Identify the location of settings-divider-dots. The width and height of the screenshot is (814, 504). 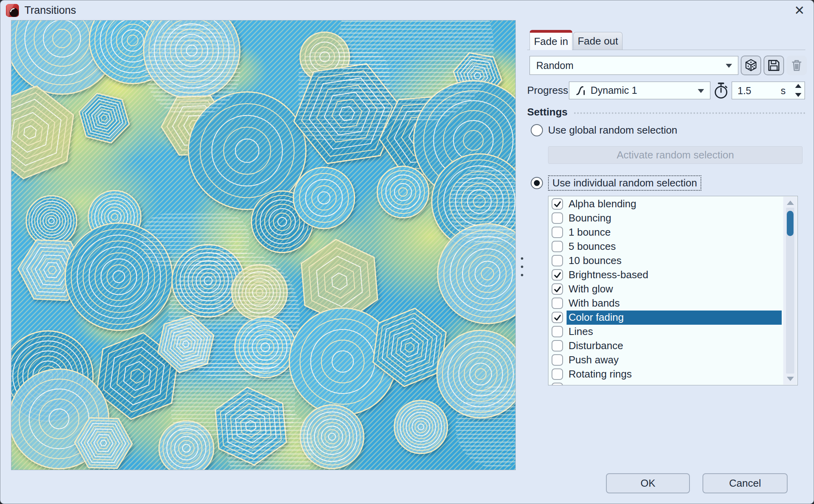
(689, 113).